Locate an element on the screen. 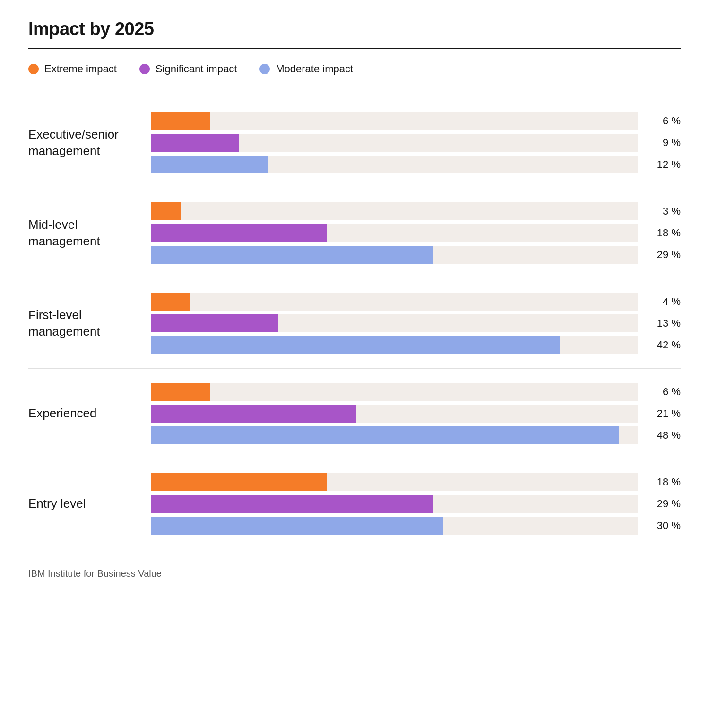 This screenshot has width=709, height=728. legend: Extreme impact Significant impact Modera… is located at coordinates (354, 69).